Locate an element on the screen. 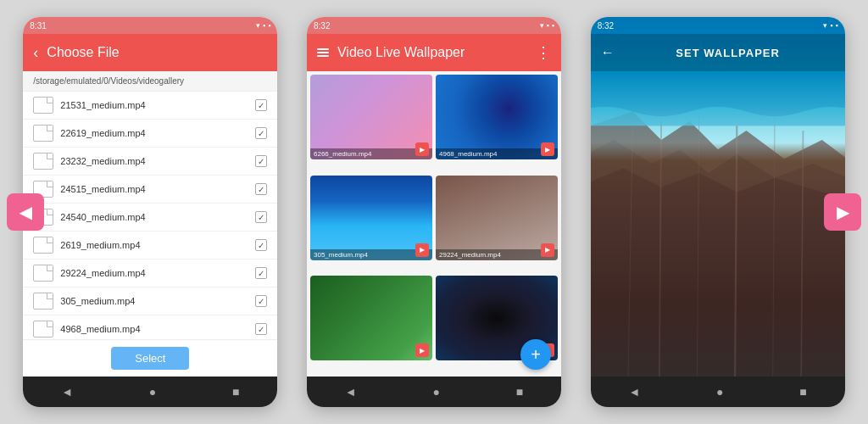  thumb-label: 6266_medium.mp4 is located at coordinates (371, 154).